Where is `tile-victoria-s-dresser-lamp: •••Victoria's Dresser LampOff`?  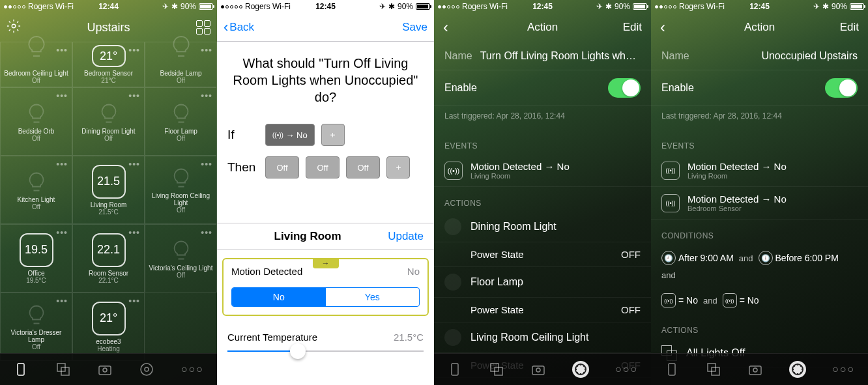 tile-victoria-s-dresser-lamp: •••Victoria's Dresser LampOff is located at coordinates (36, 327).